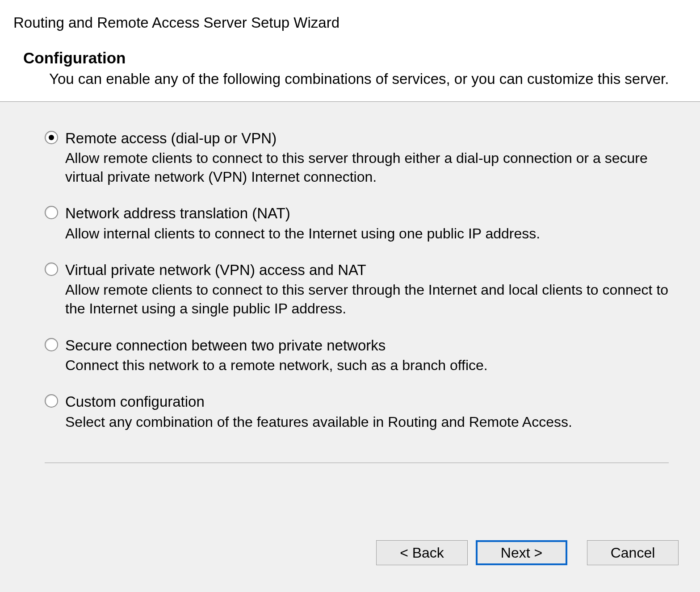 Image resolution: width=700 pixels, height=592 pixels. I want to click on next-button: Next >, so click(522, 553).